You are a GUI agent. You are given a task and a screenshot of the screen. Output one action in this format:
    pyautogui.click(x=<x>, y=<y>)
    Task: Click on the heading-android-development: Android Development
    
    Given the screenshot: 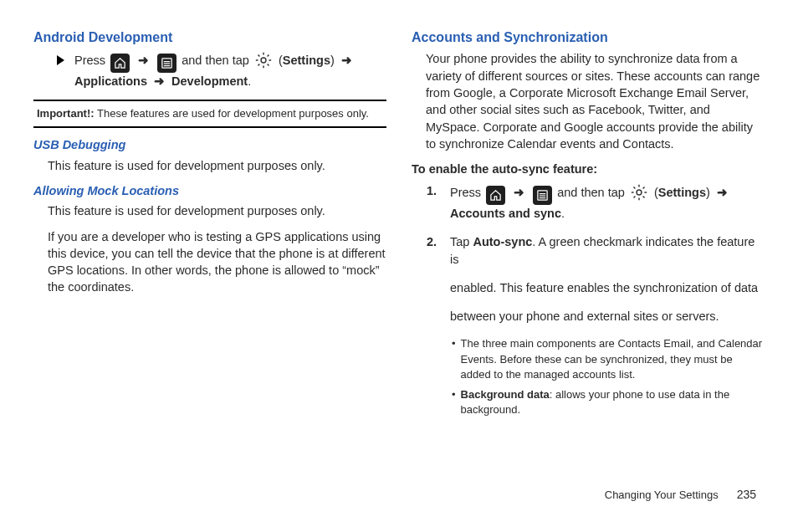 What is the action you would take?
    pyautogui.click(x=210, y=38)
    